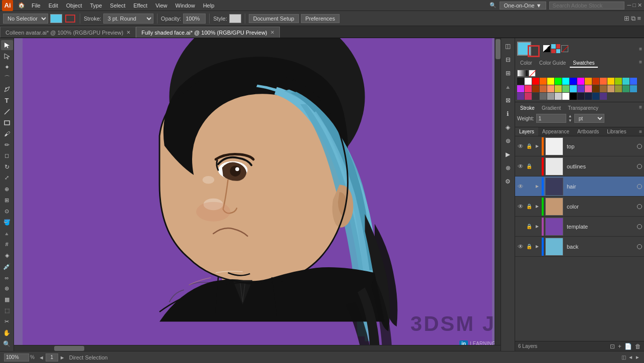 This screenshot has height=363, width=644. What do you see at coordinates (128, 32) in the screenshot?
I see `tab-close-0: ✕` at bounding box center [128, 32].